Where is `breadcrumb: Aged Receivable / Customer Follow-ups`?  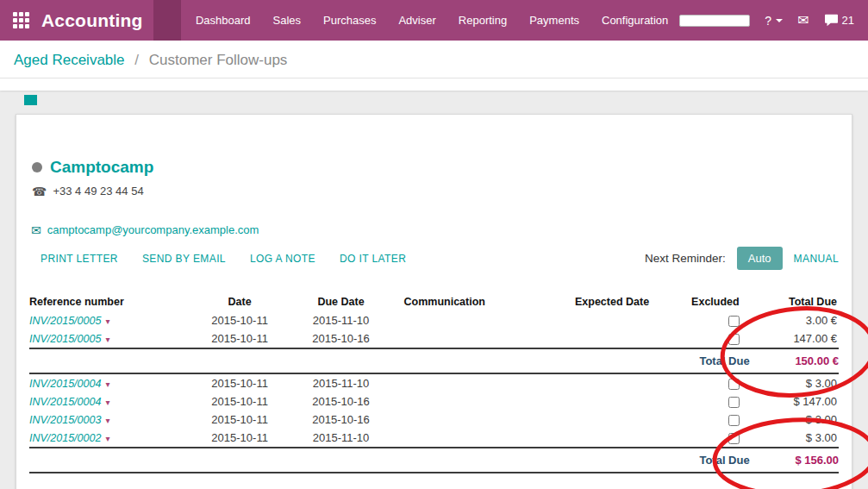
breadcrumb: Aged Receivable / Customer Follow-ups is located at coordinates (434, 60).